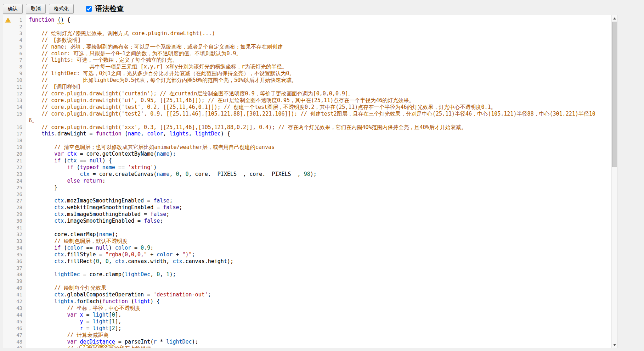 The image size is (644, 351). Describe the element at coordinates (307, 134) in the screenshot. I see `code-line: 17 this.drawLight = function (name, colo…` at that location.